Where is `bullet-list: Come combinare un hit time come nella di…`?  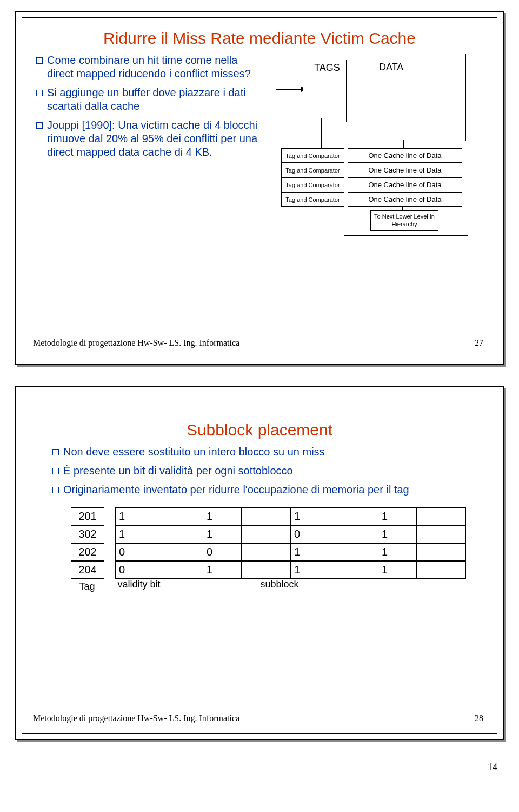
bullet-list: Come combinare un hit time come nella di… is located at coordinates (146, 106).